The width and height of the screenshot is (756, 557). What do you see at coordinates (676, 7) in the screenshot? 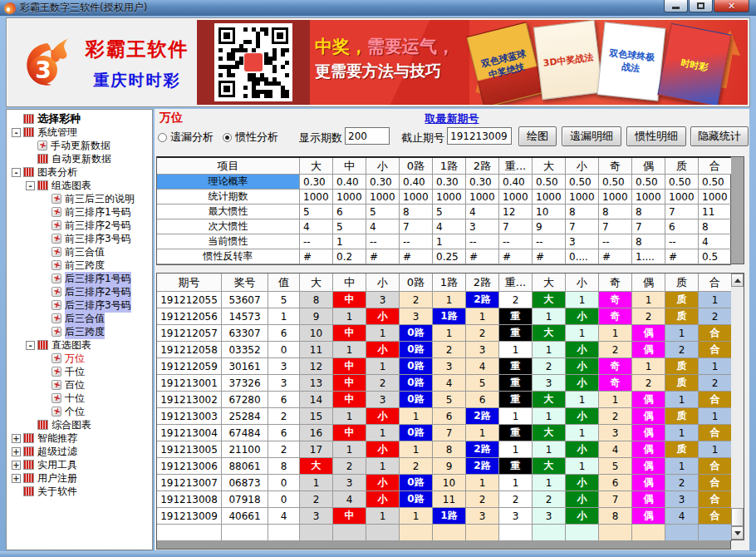
I see `minimize-button` at bounding box center [676, 7].